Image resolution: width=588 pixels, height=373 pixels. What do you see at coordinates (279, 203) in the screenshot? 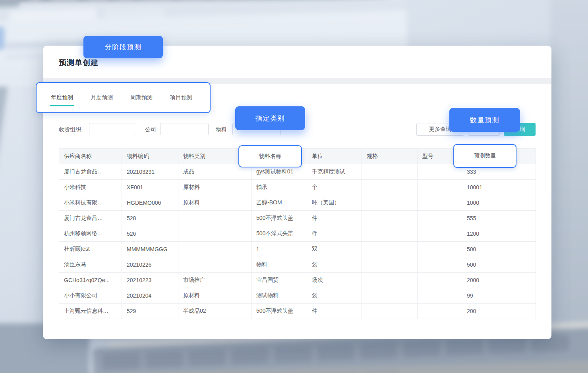
I see `table-cell: 乙醇-BOM` at bounding box center [279, 203].